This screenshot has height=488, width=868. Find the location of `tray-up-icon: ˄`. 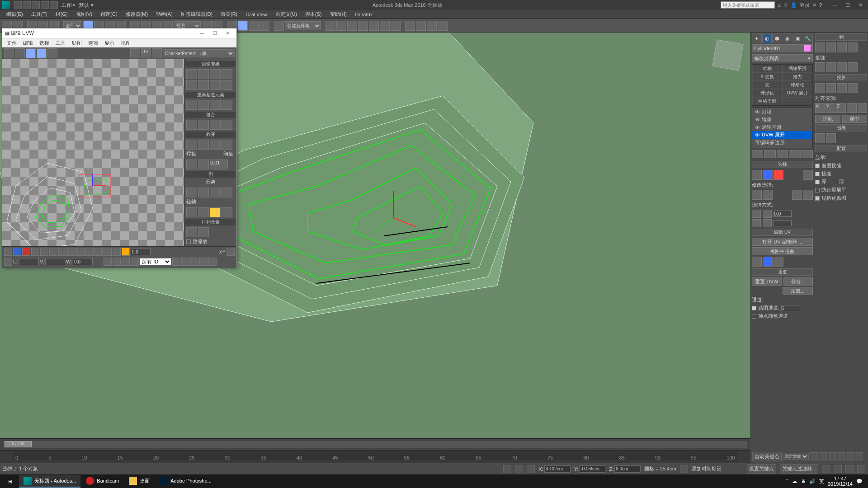

tray-up-icon: ˄ is located at coordinates (787, 482).